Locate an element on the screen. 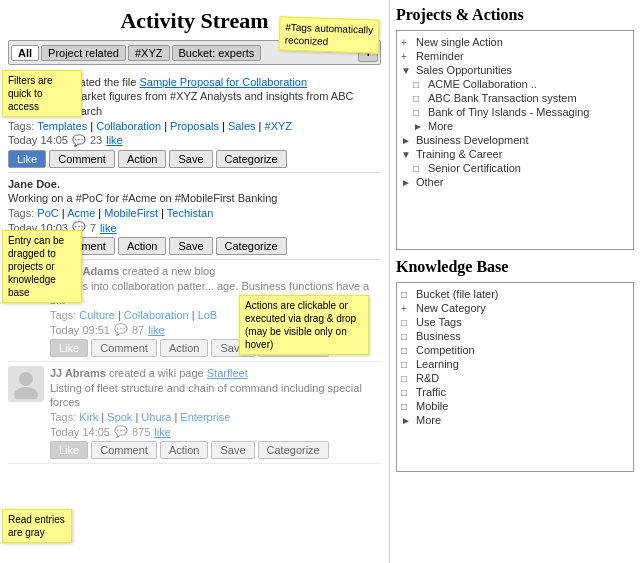 The image size is (640, 563). project-more-sales: ► More is located at coordinates (515, 126).